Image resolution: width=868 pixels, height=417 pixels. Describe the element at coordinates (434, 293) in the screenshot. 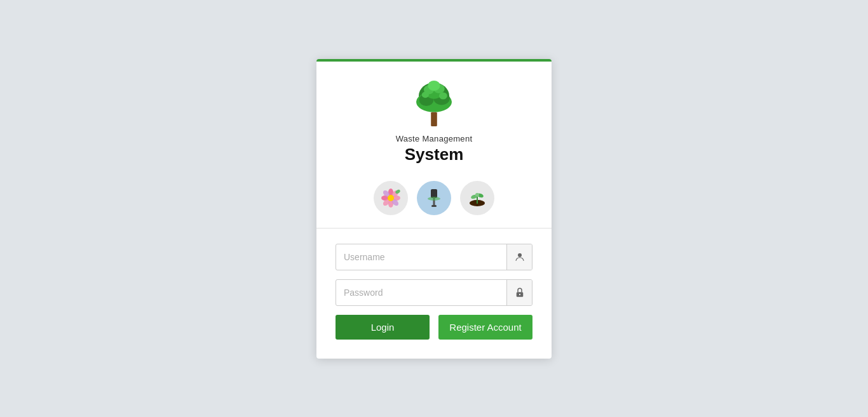

I see `password-input-group` at that location.